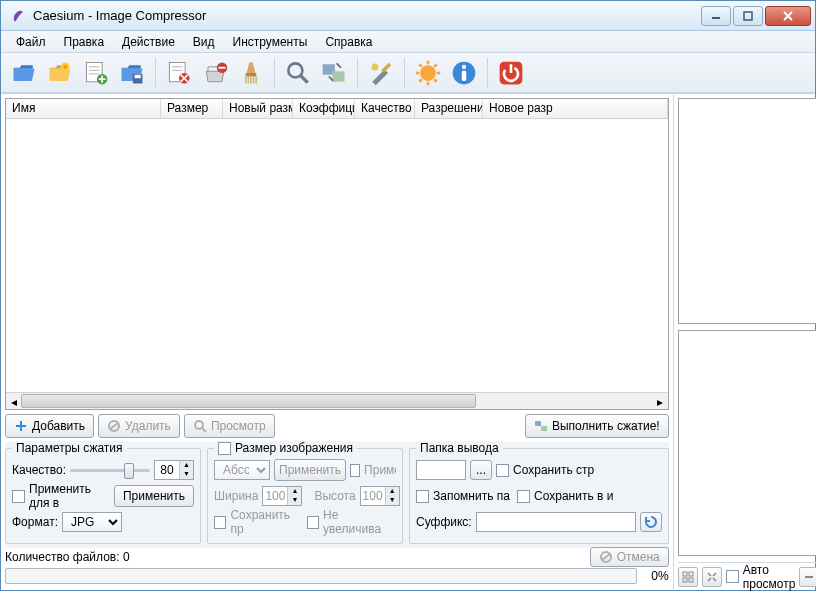  I want to click on preview-original, so click(747, 211).